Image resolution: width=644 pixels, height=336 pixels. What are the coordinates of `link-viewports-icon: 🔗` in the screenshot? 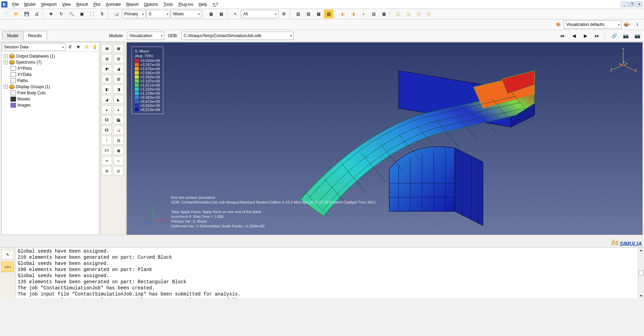 It's located at (614, 36).